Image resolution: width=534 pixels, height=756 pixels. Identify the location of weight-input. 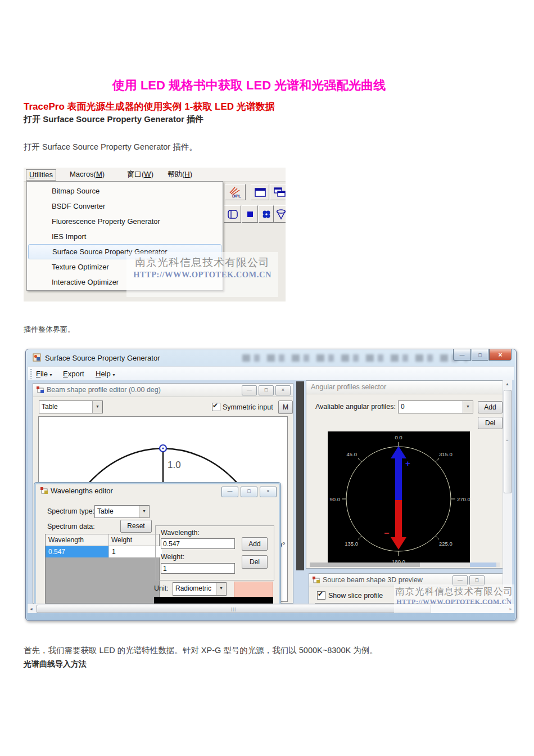
(198, 568).